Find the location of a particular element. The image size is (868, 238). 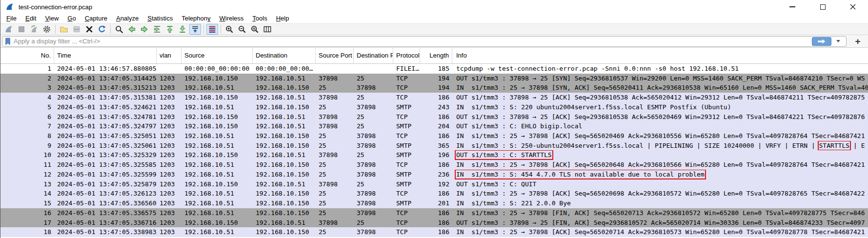

find-packet-icon is located at coordinates (119, 29).